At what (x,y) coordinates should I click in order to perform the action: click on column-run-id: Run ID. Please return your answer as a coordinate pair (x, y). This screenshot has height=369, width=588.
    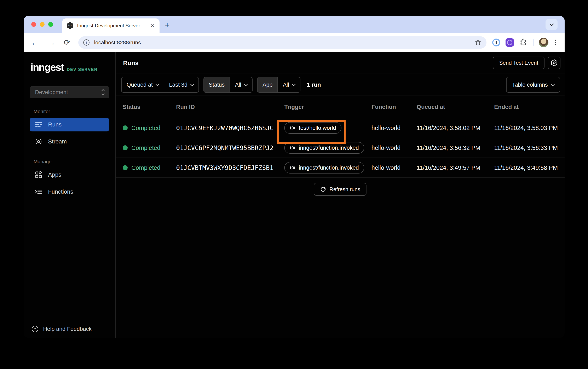
    Looking at the image, I should click on (230, 107).